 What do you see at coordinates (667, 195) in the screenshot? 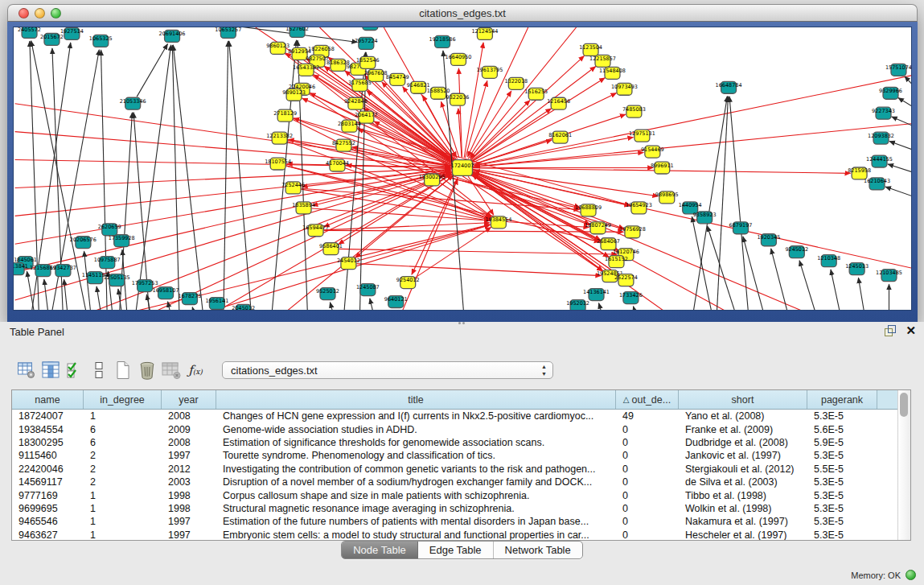
I see `graph-node-label: 9898695` at bounding box center [667, 195].